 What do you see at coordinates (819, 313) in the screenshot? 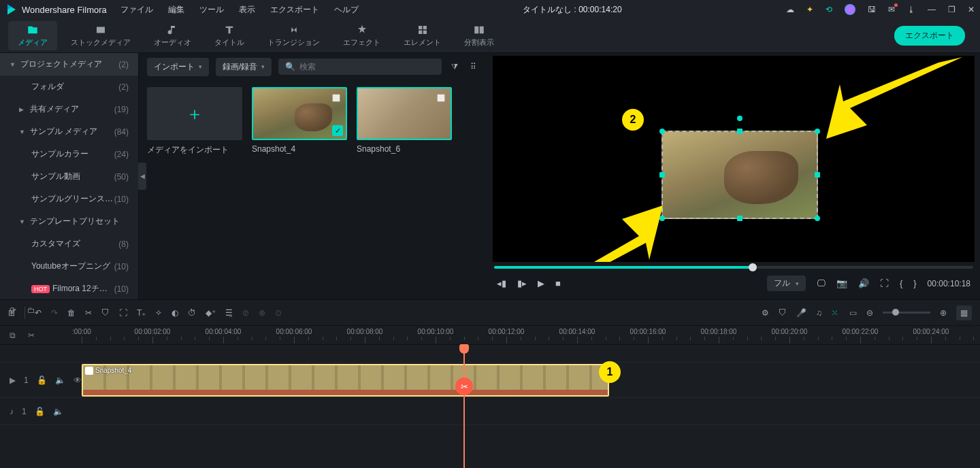
I see `music-icon: ♫` at bounding box center [819, 313].